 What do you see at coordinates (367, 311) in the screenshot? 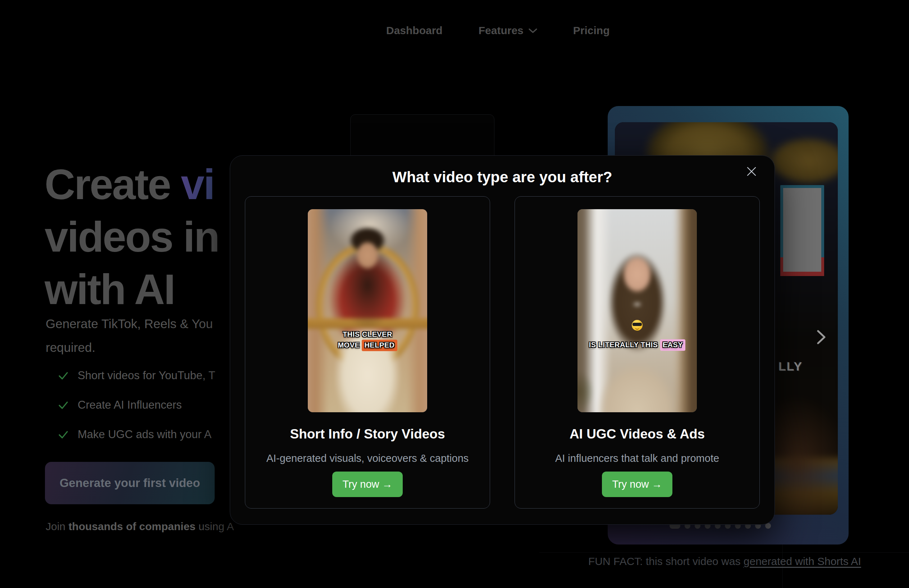
I see `story-video-thumbnail: THIS CLEVER MOVE HELPED` at bounding box center [367, 311].